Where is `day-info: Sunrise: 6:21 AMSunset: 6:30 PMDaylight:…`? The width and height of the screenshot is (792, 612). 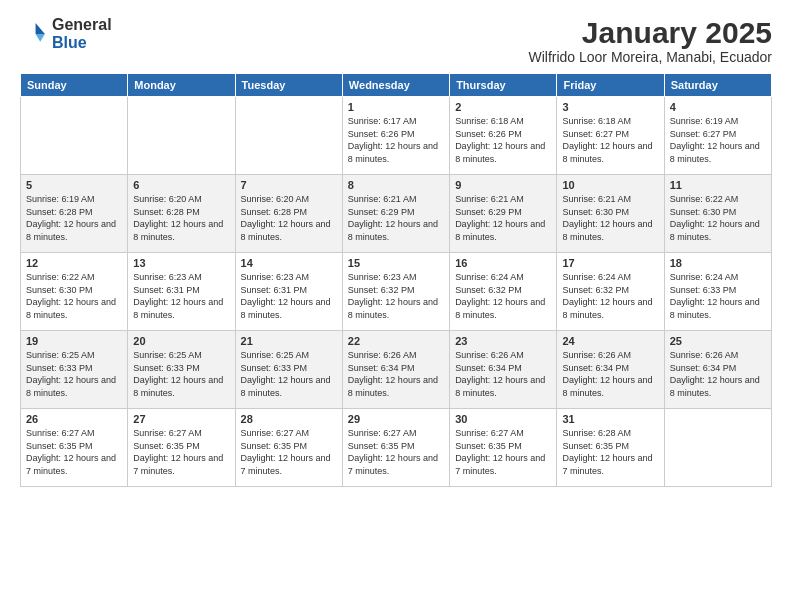 day-info: Sunrise: 6:21 AMSunset: 6:30 PMDaylight:… is located at coordinates (610, 218).